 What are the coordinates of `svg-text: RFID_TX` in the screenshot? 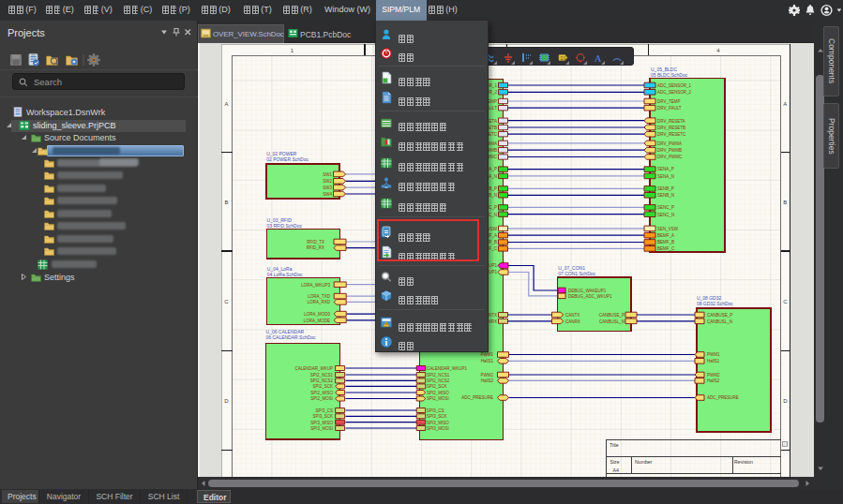 It's located at (315, 242).